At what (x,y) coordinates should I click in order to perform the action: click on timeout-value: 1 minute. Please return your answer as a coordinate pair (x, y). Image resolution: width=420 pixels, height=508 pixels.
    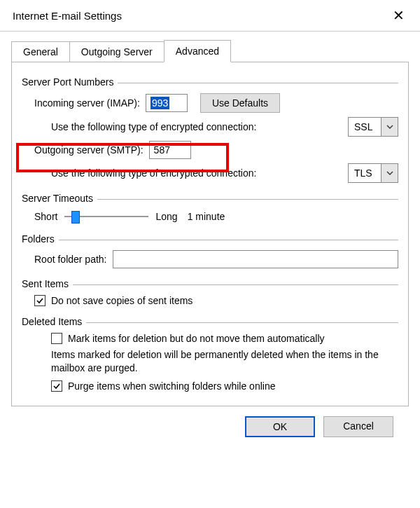
    Looking at the image, I should click on (206, 217).